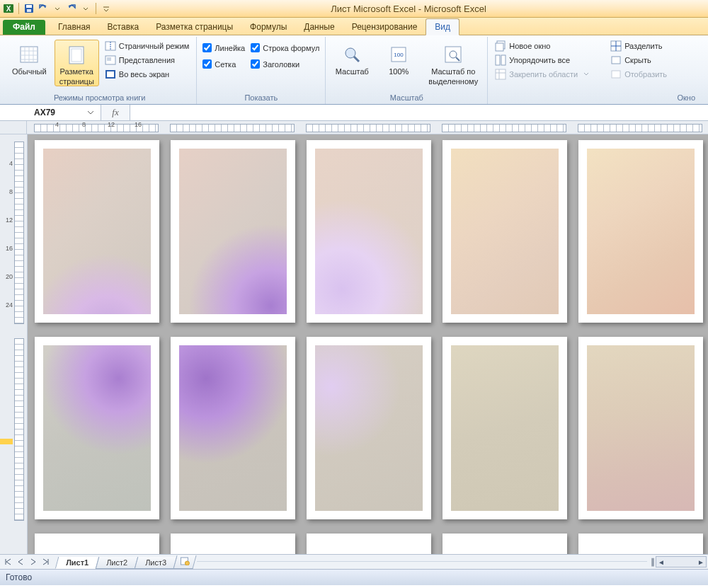 This screenshot has height=588, width=708. I want to click on custom-views-button: Представления, so click(147, 60).